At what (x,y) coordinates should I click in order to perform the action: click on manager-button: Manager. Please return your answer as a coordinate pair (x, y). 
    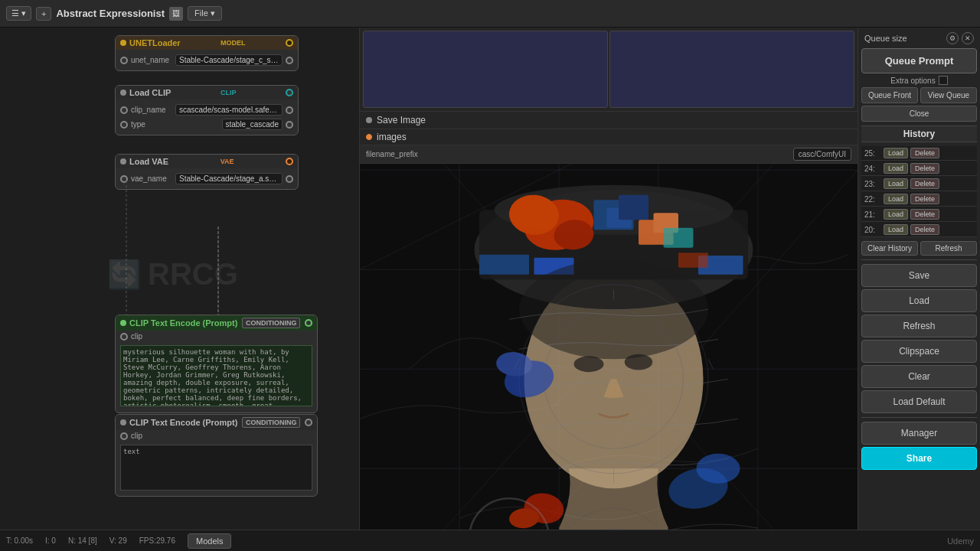
    Looking at the image, I should click on (919, 433).